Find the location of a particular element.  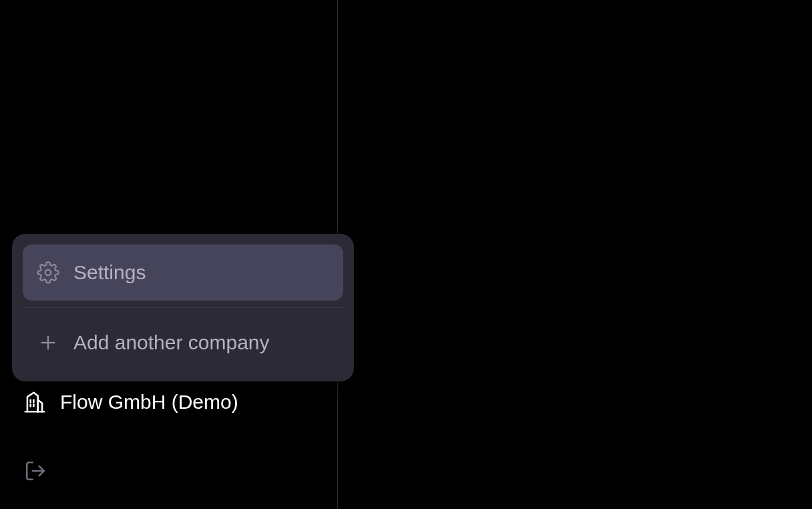

company-popup-menu: Settings Add another company is located at coordinates (183, 307).